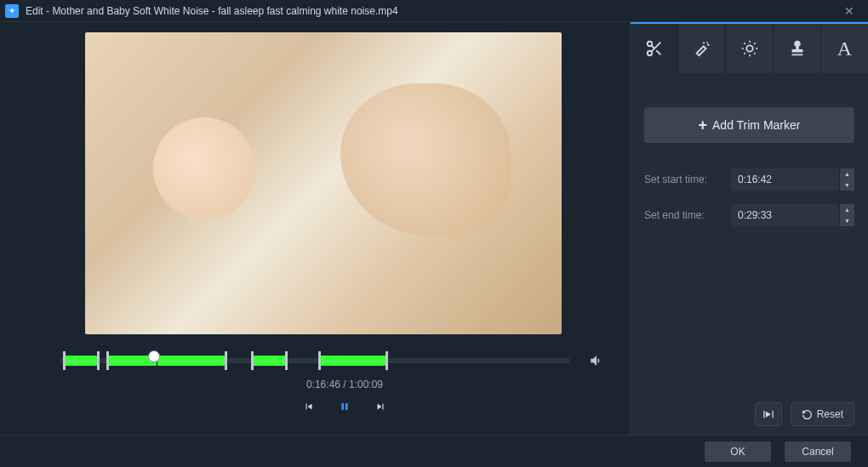  I want to click on total-time: 1:00:09, so click(366, 384).